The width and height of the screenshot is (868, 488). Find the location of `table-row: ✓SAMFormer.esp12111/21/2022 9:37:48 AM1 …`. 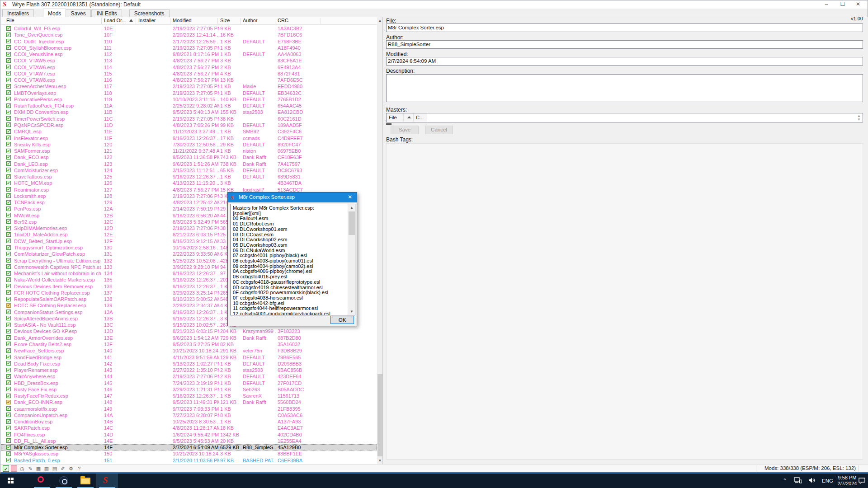

table-row: ✓SAMFormer.esp12111/21/2022 9:37:48 AM1 … is located at coordinates (189, 151).